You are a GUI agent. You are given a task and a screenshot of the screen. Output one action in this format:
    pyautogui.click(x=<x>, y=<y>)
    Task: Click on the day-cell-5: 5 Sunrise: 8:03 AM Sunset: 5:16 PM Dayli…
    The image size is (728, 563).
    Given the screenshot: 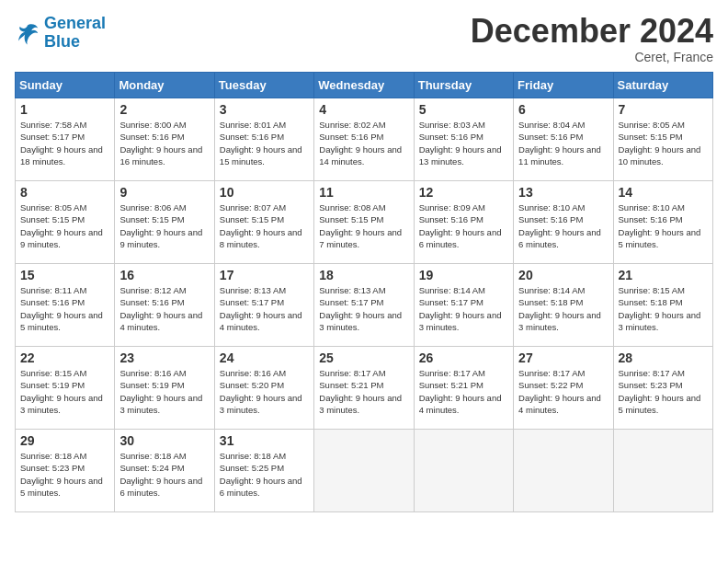 What is the action you would take?
    pyautogui.click(x=463, y=140)
    